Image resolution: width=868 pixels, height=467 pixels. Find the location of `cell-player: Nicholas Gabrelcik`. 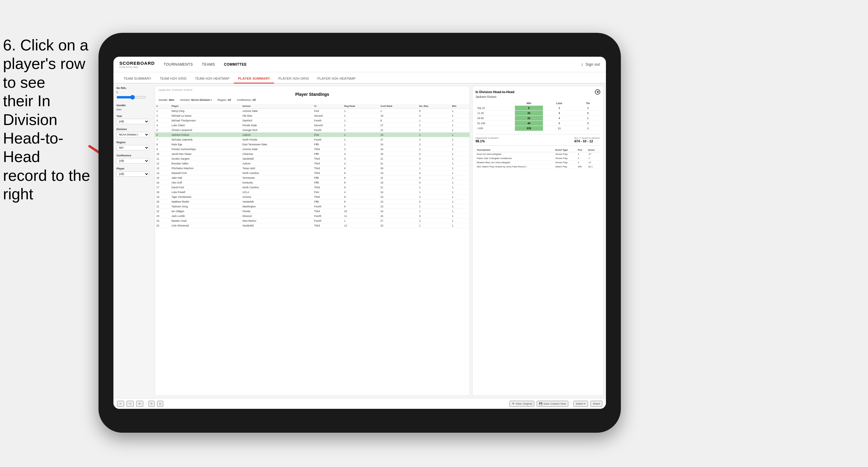

cell-player: Nicholas Gabrelcik is located at coordinates (206, 139).